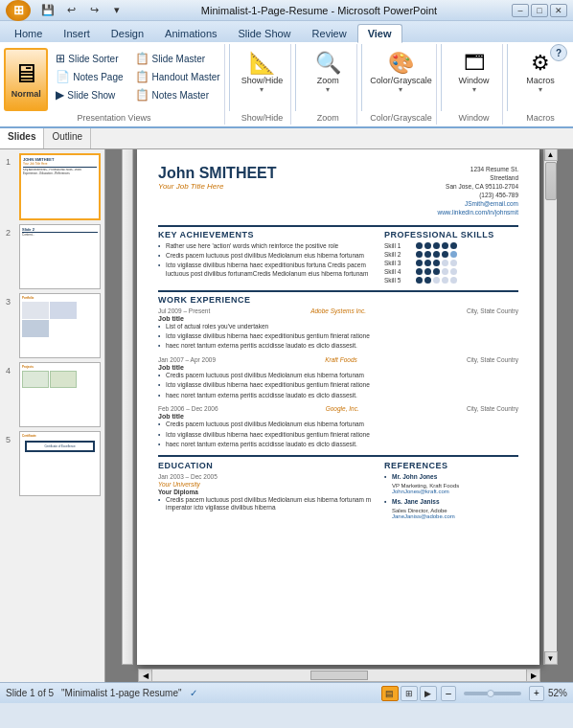  I want to click on notes-master-button: 📋 Notes Master, so click(178, 95).